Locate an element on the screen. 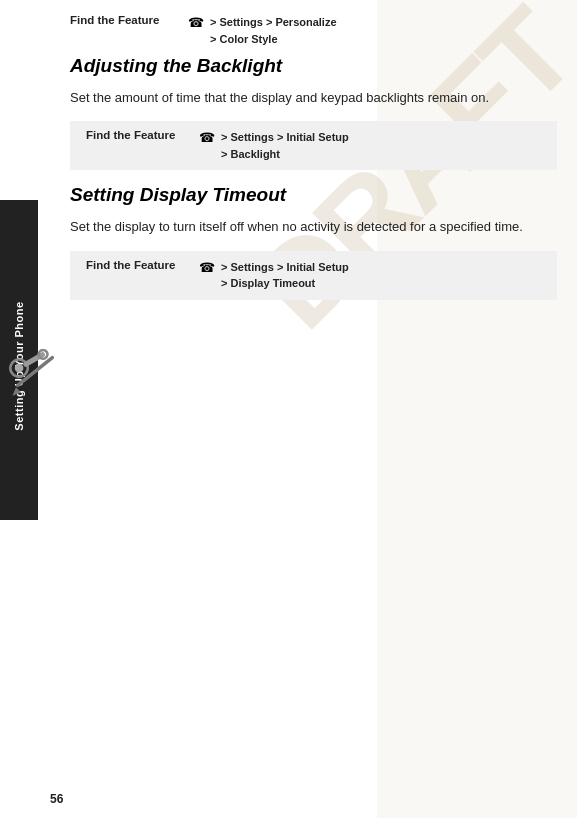 The width and height of the screenshot is (577, 818). backlight-nav-line1: > Settings > Initial Setup is located at coordinates (285, 138).